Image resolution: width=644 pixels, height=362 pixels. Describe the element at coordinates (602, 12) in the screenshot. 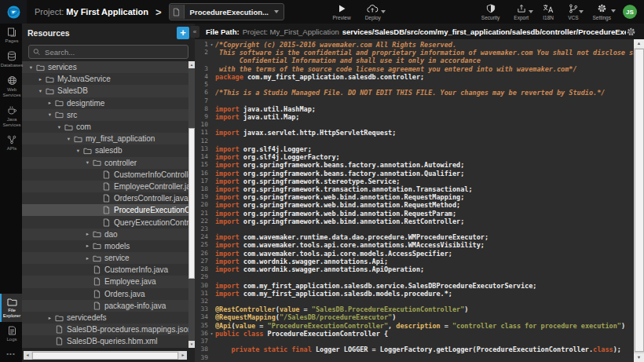

I see `settings-button: Settings` at that location.